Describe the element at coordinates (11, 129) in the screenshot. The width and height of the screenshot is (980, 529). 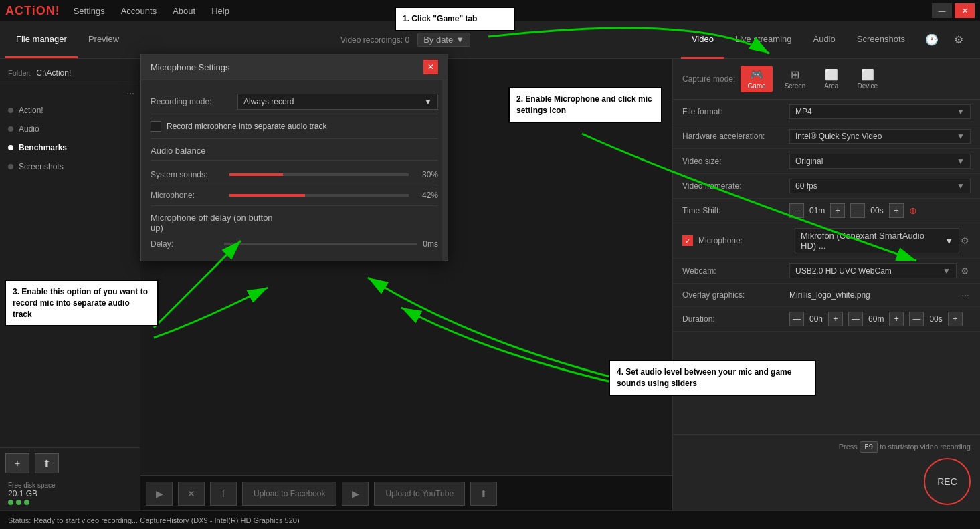
I see `sidebar-dot-audio` at that location.